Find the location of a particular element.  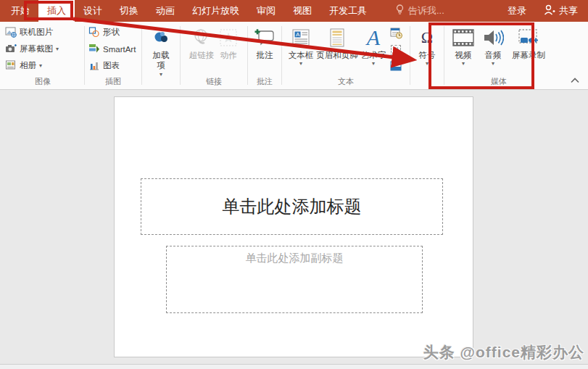

screenshot-button: 屏幕截图 ▾ is located at coordinates (32, 49).